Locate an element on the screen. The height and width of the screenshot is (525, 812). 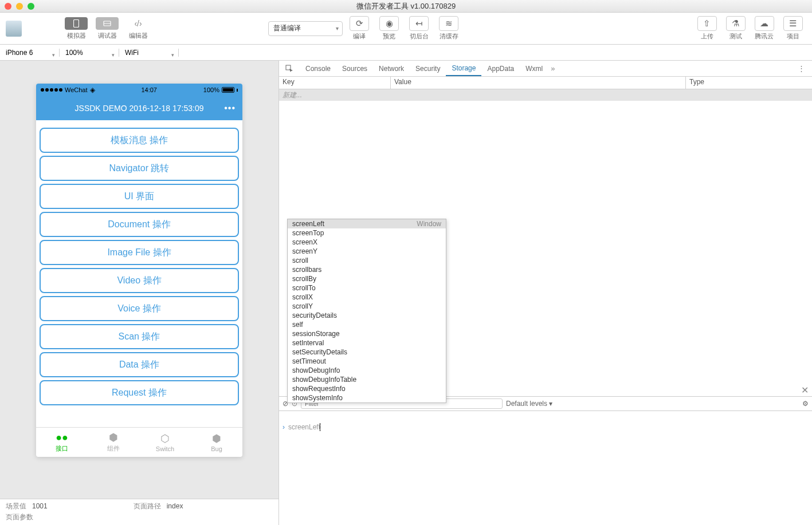
ac-item: showDebugInfo is located at coordinates (367, 370).